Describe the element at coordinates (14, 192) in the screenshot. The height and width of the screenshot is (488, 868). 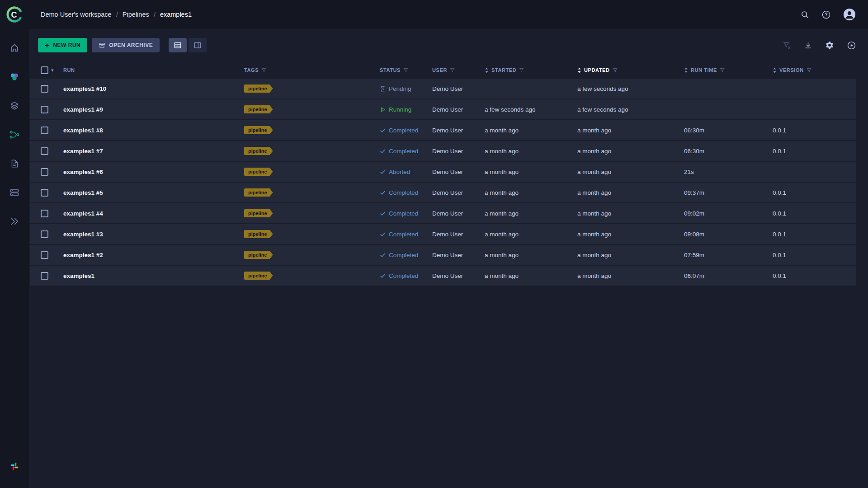
I see `sidebar-item-workers-queues` at that location.